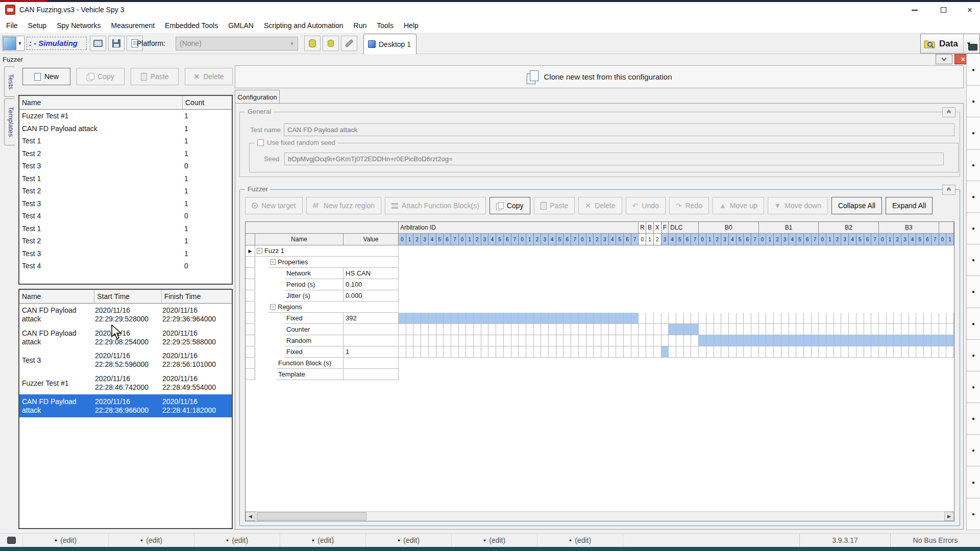  I want to click on grid-header-name: Name, so click(299, 240).